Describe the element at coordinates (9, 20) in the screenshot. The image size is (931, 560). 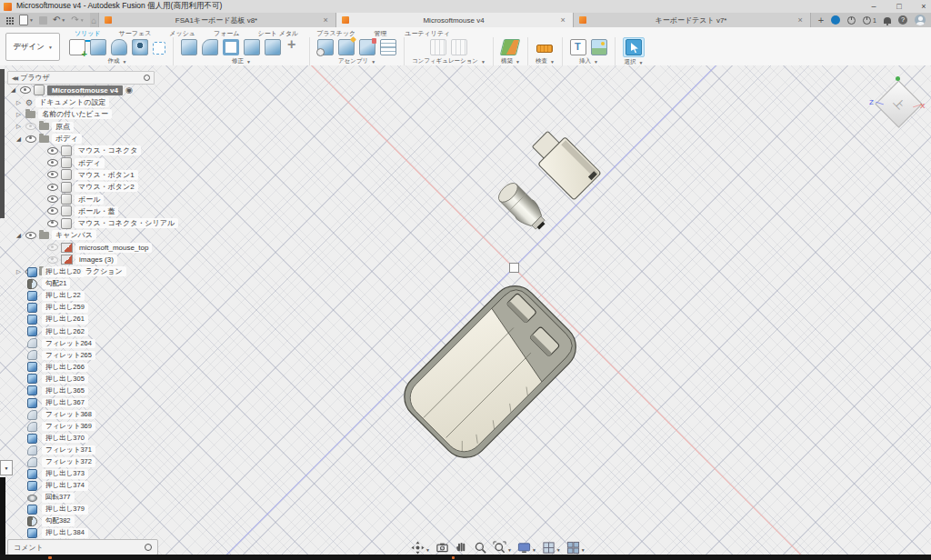
I see `app-grid-icon` at that location.